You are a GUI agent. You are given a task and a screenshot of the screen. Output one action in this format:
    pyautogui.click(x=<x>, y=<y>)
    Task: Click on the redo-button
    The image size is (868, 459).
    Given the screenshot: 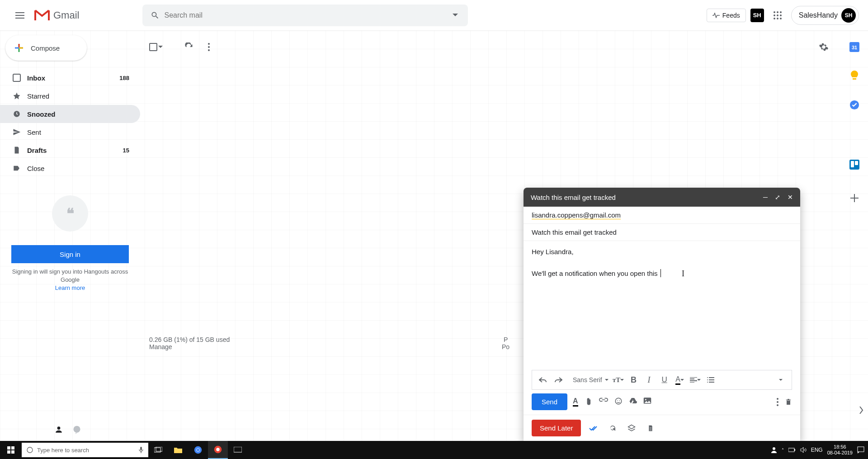 What is the action you would take?
    pyautogui.click(x=558, y=380)
    